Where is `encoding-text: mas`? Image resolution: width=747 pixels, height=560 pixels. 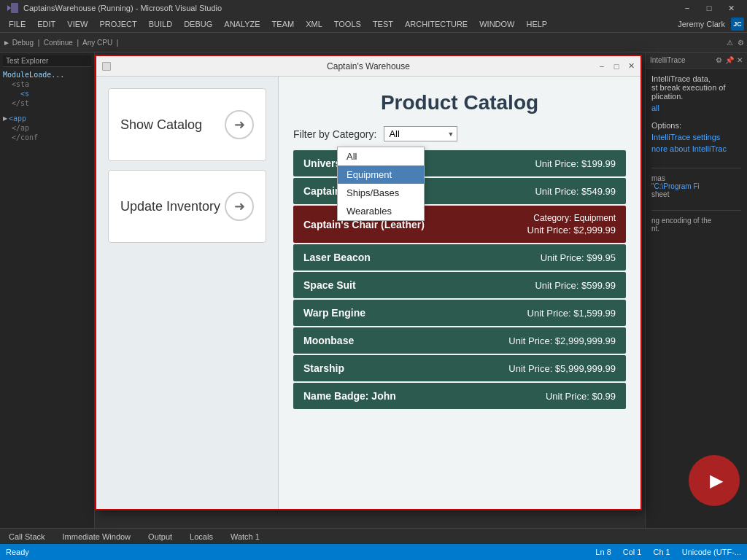 encoding-text: mas is located at coordinates (696, 178).